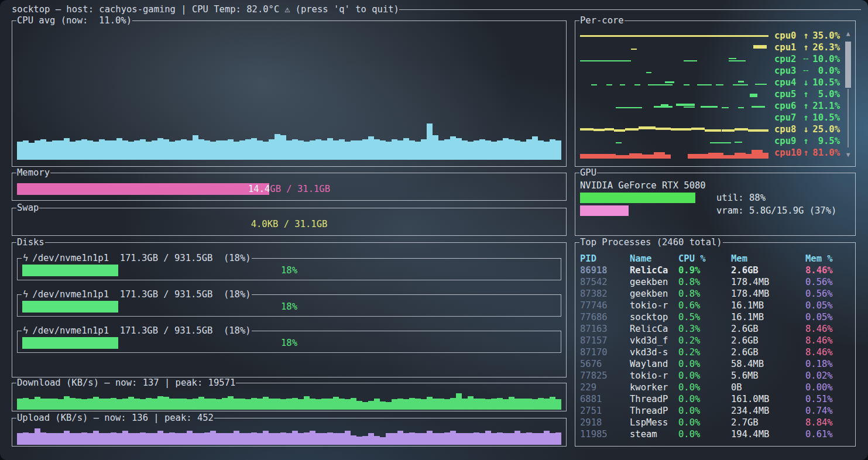 Image resolution: width=868 pixels, height=460 pixels. I want to click on process-row: 6881ThreadP0.0%161.0MB0.51%, so click(715, 399).